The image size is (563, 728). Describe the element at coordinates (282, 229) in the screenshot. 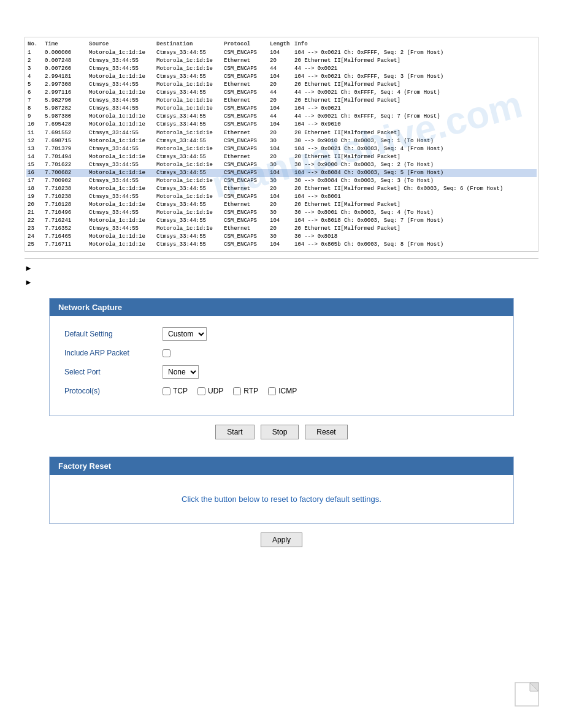

I see `table-row: 237.716352Ctmsys_33:44:55Motorola_1c:1d:…` at that location.